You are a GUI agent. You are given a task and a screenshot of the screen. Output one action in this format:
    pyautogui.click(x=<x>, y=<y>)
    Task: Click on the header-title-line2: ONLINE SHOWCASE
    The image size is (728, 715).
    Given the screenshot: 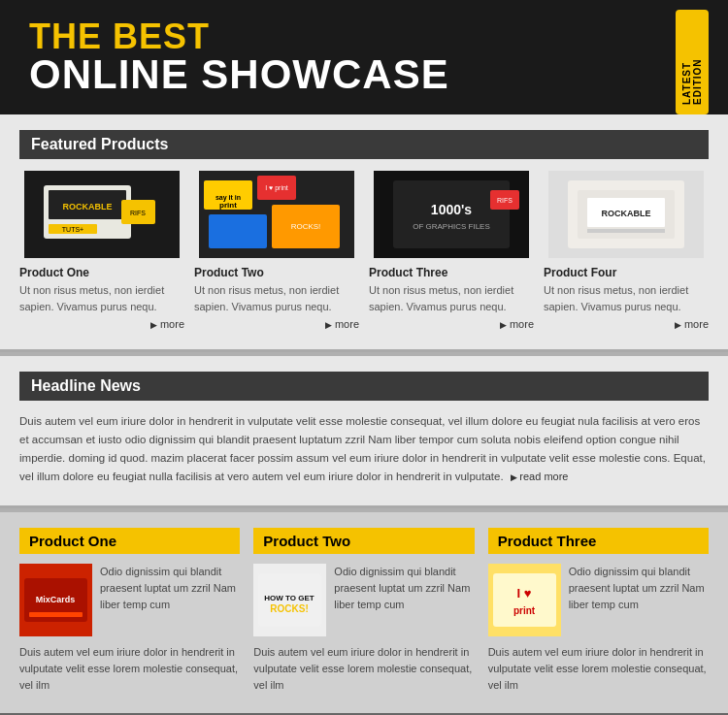 What is the action you would take?
    pyautogui.click(x=364, y=75)
    